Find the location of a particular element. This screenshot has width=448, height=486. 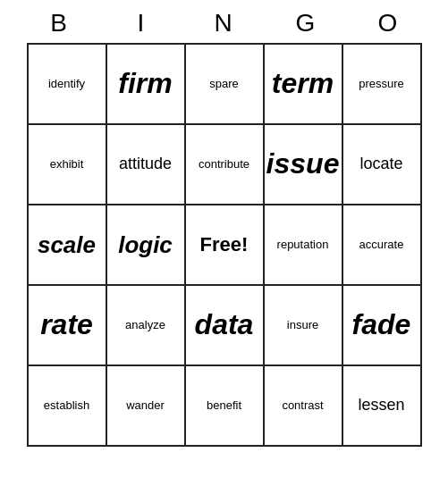

cell-text: scale is located at coordinates (66, 245).